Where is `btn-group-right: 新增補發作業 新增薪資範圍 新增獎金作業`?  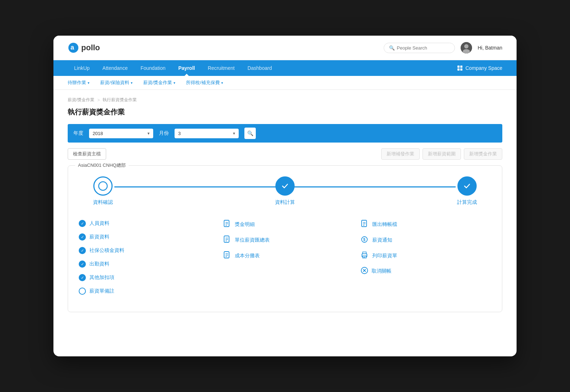
btn-group-right: 新增補發作業 新增薪資範圍 新增獎金作業 is located at coordinates (442, 154).